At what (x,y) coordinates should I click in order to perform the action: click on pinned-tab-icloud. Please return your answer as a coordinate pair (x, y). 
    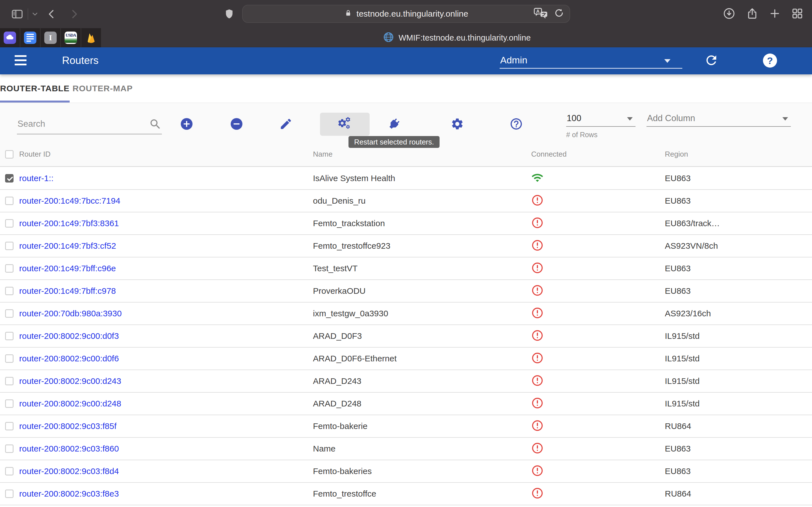
    Looking at the image, I should click on (10, 38).